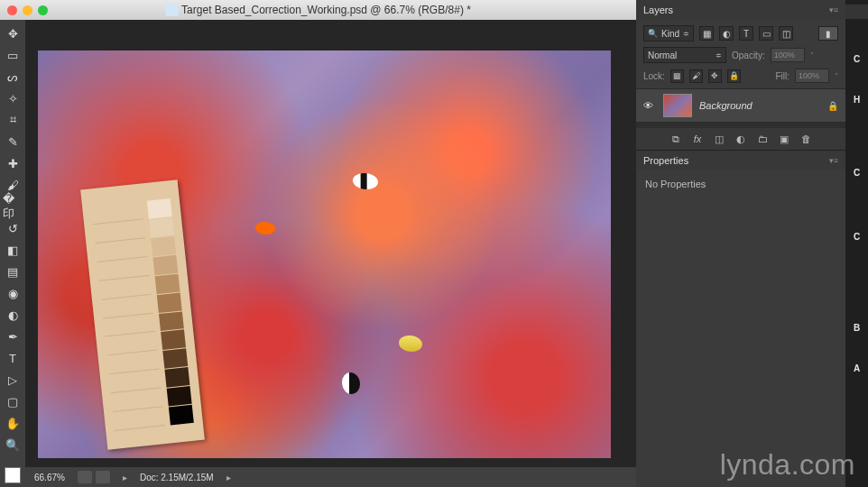 The width and height of the screenshot is (868, 487). What do you see at coordinates (782, 76) in the screenshot?
I see `fill-label: Fill:` at bounding box center [782, 76].